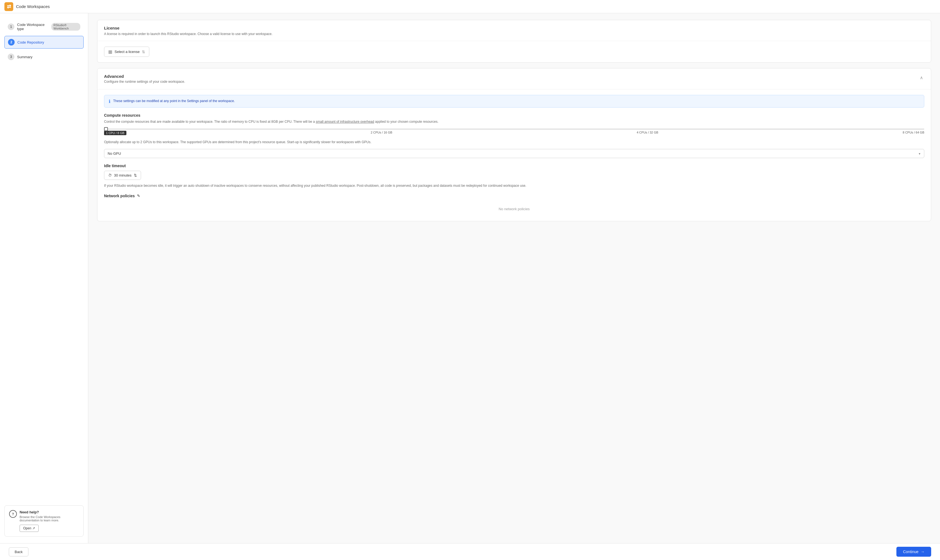 The width and height of the screenshot is (940, 560). I want to click on info-icon: ℹ, so click(109, 102).